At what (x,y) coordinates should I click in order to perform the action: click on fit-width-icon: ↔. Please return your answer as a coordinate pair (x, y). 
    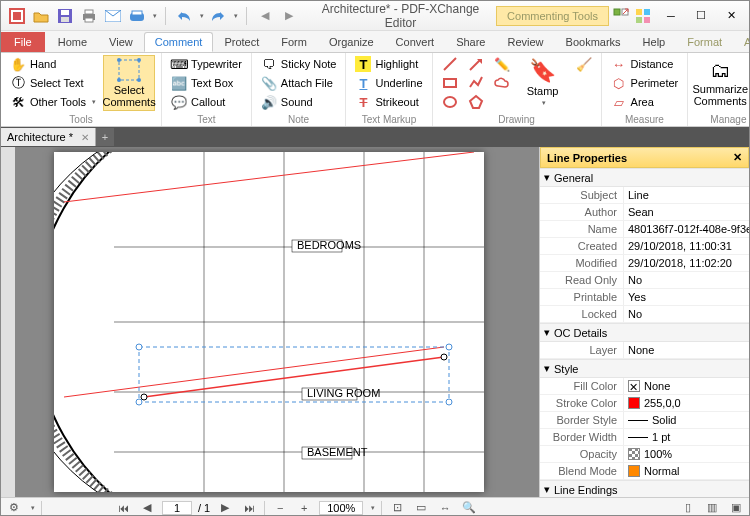
    Looking at the image, I should click on (445, 508).